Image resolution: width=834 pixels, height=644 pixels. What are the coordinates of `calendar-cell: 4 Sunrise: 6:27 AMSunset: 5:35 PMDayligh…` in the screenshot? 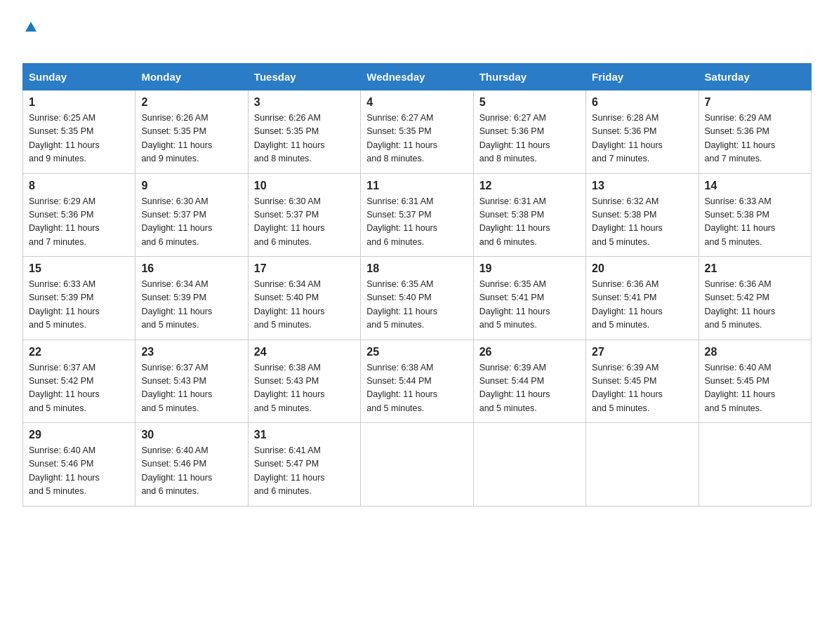 It's located at (417, 132).